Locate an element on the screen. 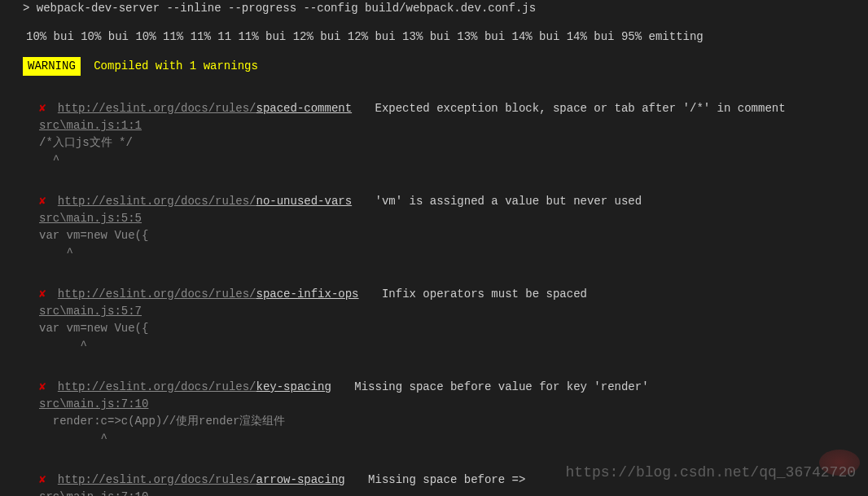  error-message: Infix operators must be spaced is located at coordinates (484, 294).